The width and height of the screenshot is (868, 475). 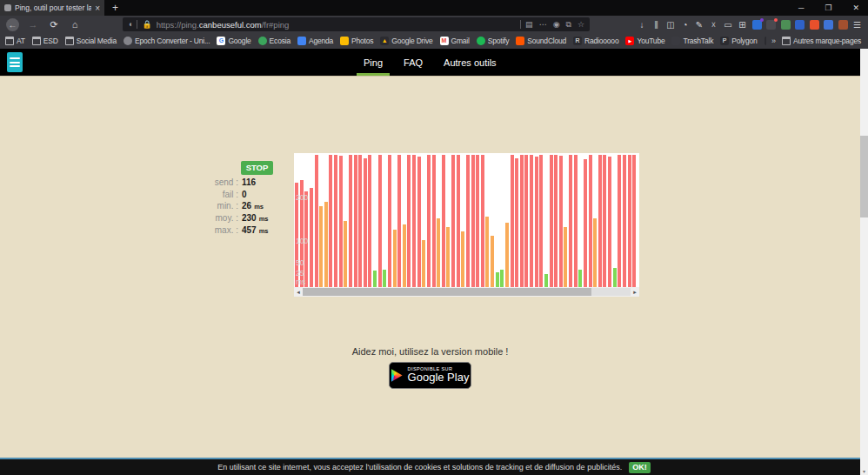 What do you see at coordinates (434, 77) in the screenshot?
I see `header-divider` at bounding box center [434, 77].